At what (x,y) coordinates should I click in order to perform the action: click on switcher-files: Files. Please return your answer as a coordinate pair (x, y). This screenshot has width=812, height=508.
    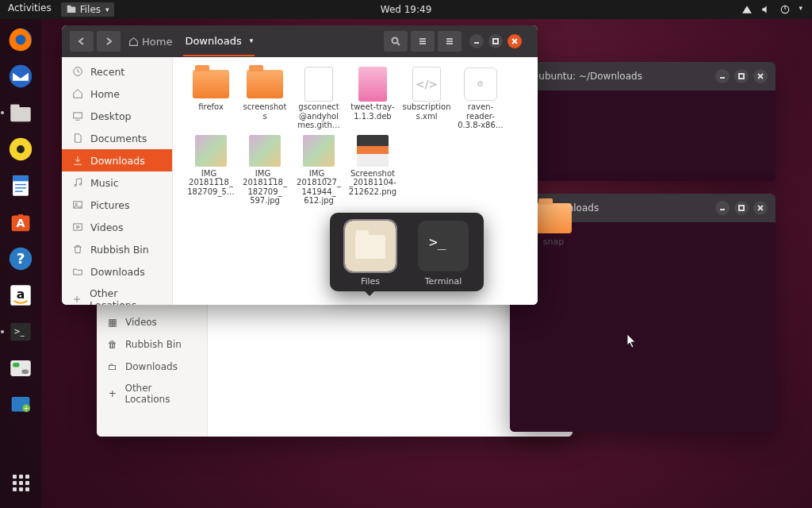
    Looking at the image, I should click on (370, 254).